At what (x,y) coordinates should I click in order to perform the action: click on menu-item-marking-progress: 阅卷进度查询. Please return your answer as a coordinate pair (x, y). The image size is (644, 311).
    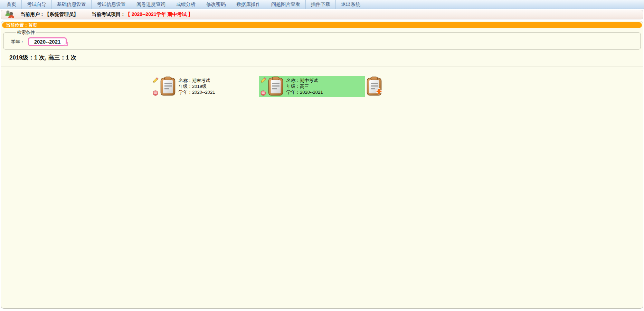
    Looking at the image, I should click on (151, 4).